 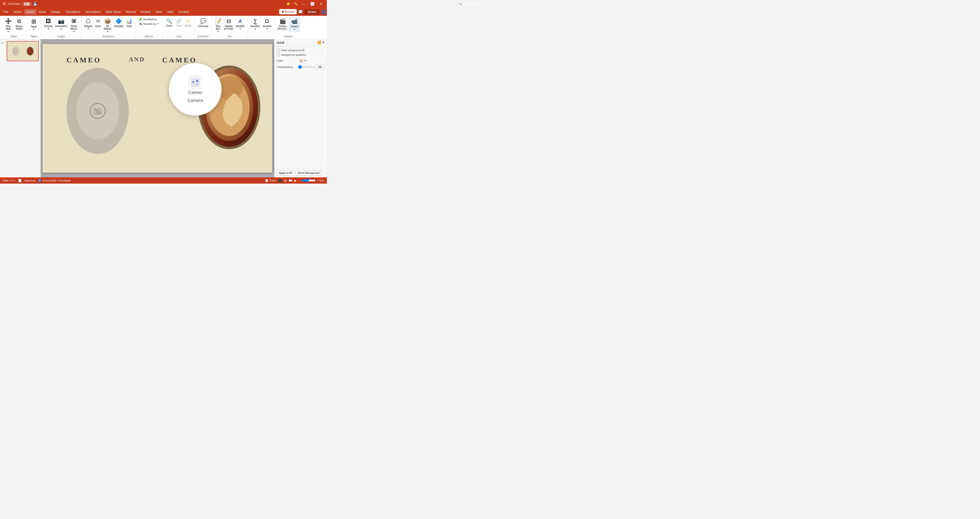 What do you see at coordinates (34, 27) in the screenshot?
I see `ribbon-group-tables: ⊞ Table ▼ Tables` at bounding box center [34, 27].